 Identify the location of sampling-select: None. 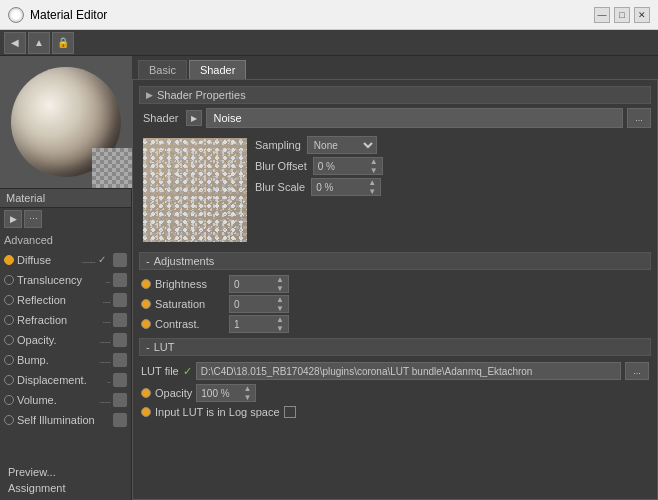
(342, 145).